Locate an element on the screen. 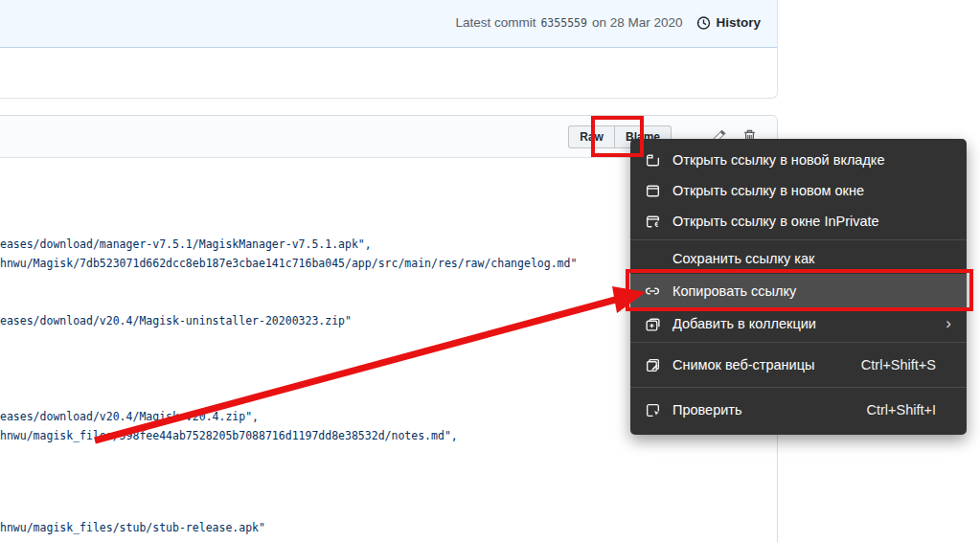  history-label: History is located at coordinates (738, 23).